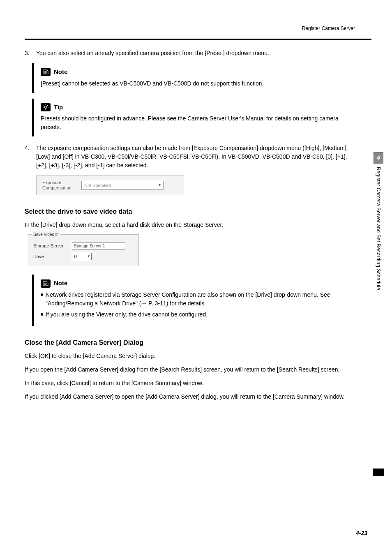 The image size is (392, 554). Describe the element at coordinates (30, 157) in the screenshot. I see `step-number: 4.` at that location.